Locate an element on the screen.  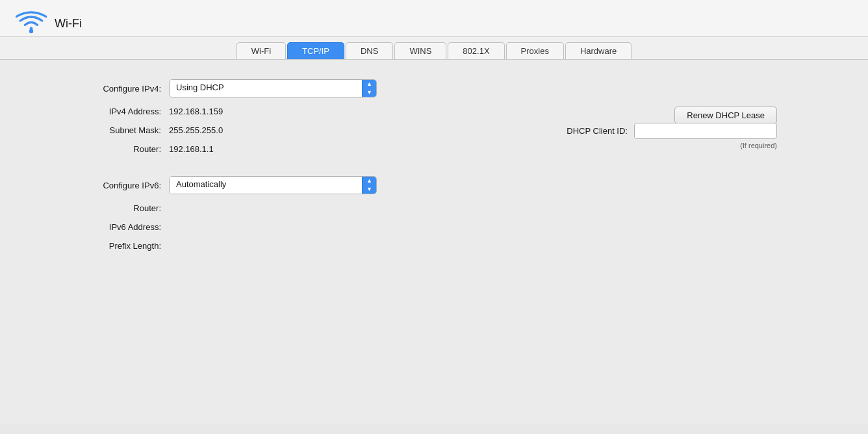
arrow-down-icon: ▼ is located at coordinates (369, 92).